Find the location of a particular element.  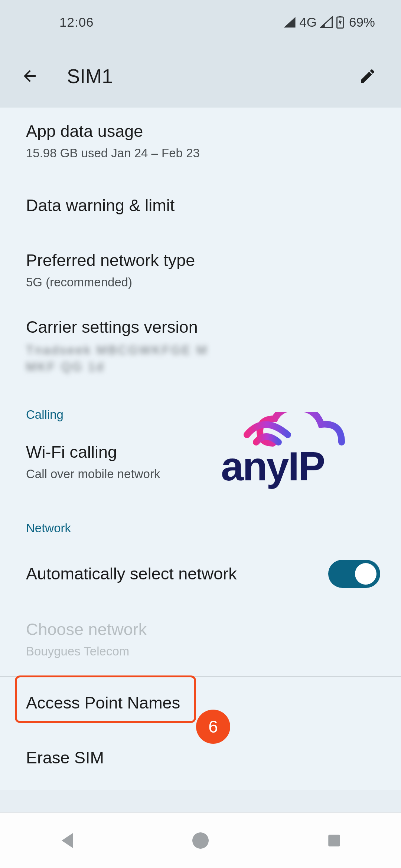

annotation-step-badge: 6 is located at coordinates (213, 727).